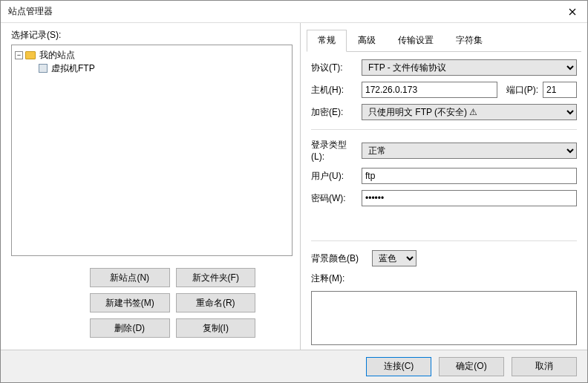 Image resolution: width=588 pixels, height=383 pixels. Describe the element at coordinates (216, 278) in the screenshot. I see `new-folder-button: 新文件夹(F)` at that location.